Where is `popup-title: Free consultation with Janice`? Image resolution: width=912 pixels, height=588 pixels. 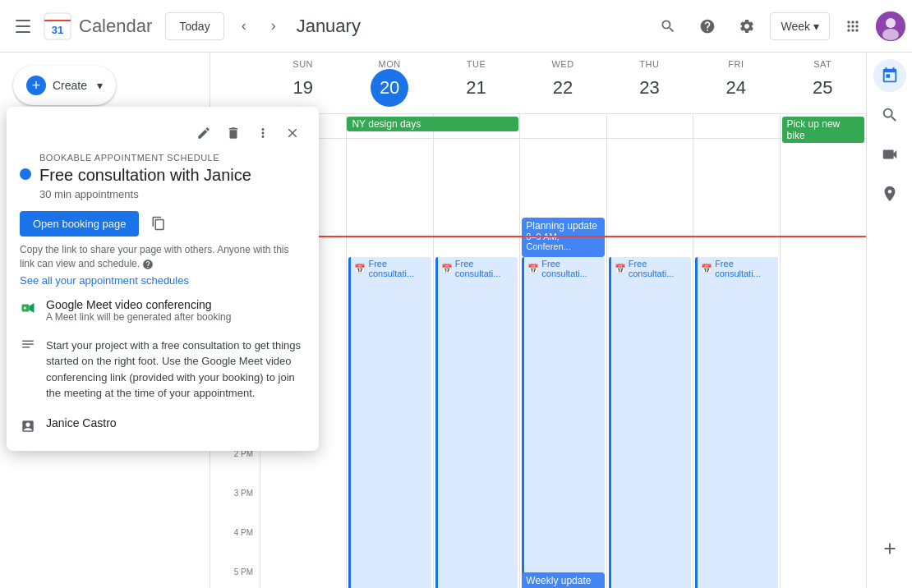
popup-title: Free consultation with Janice is located at coordinates (145, 176).